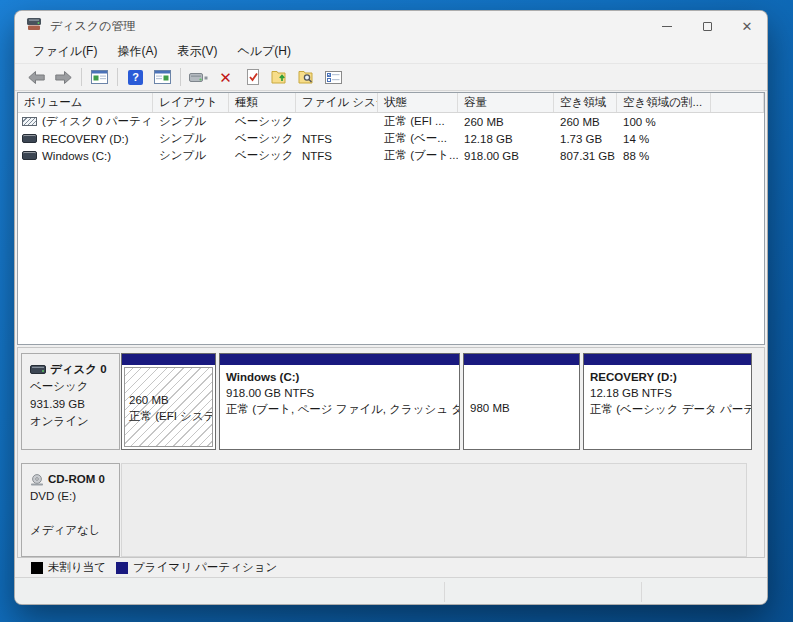  What do you see at coordinates (180, 77) in the screenshot?
I see `toolbar-separator` at bounding box center [180, 77].